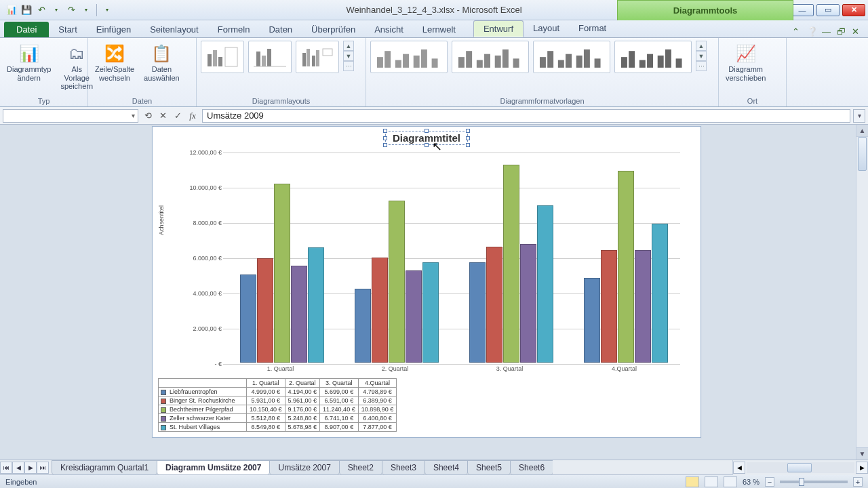 This screenshot has height=488, width=868. I want to click on tab-entwurf: Entwurf, so click(498, 28).